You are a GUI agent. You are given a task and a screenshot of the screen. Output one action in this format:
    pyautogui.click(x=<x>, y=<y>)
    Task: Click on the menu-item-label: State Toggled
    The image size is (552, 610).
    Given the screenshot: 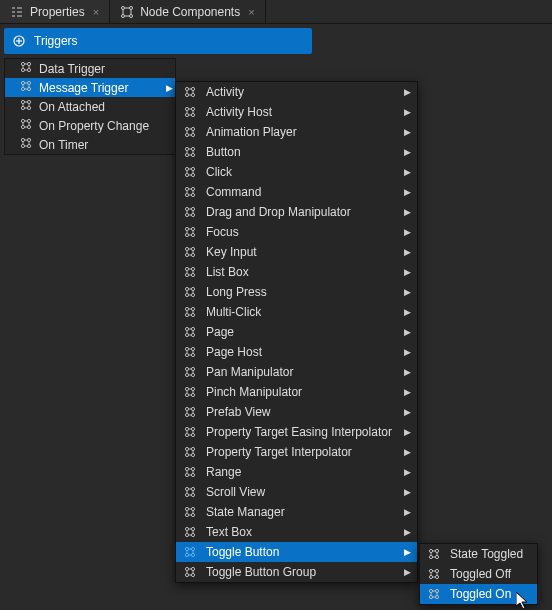 What is the action you would take?
    pyautogui.click(x=490, y=554)
    